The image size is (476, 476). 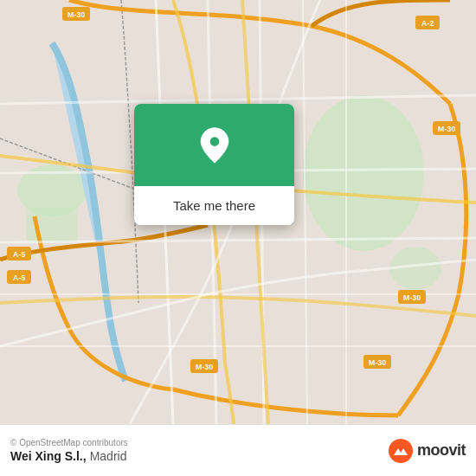 I want to click on bottom-left-info: © OpenStreetMap contributors Wei Xing S.…, so click(x=69, y=450).